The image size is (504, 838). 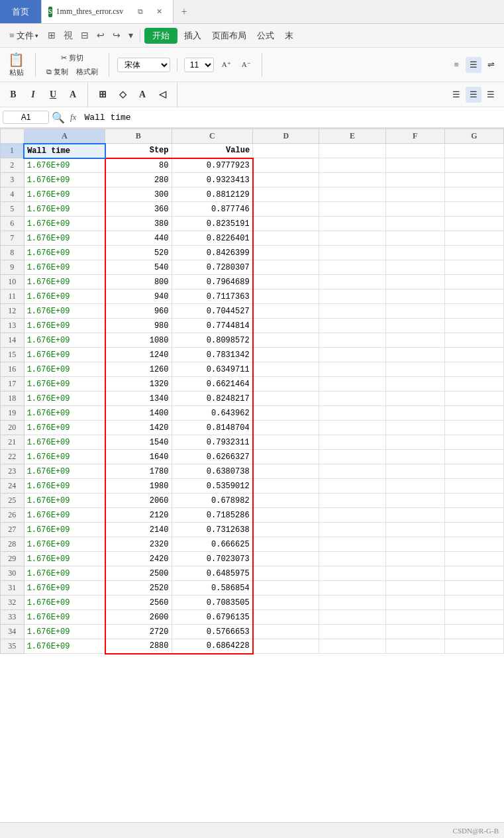 What do you see at coordinates (138, 428) in the screenshot?
I see `cell-b-20: 1420` at bounding box center [138, 428].